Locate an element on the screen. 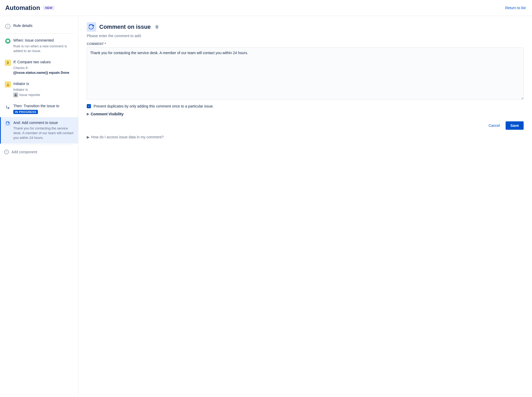 Image resolution: width=532 pixels, height=397 pixels. issue-reporter-row: Issue reporter is located at coordinates (44, 95).